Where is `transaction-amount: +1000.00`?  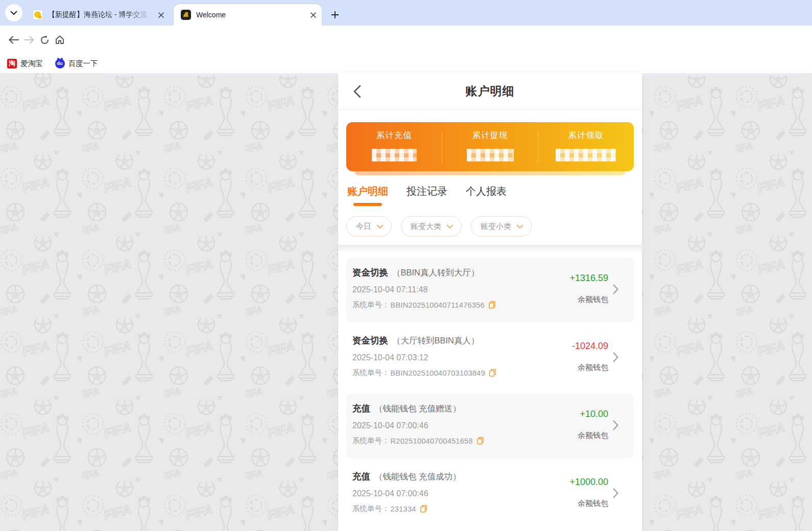
transaction-amount: +1000.00 is located at coordinates (589, 482).